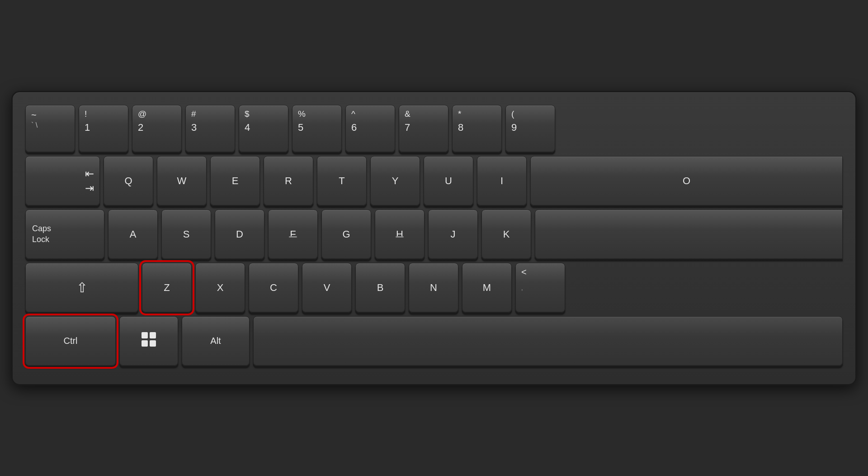  What do you see at coordinates (90, 174) in the screenshot?
I see `tab-icon: ⇤` at bounding box center [90, 174].